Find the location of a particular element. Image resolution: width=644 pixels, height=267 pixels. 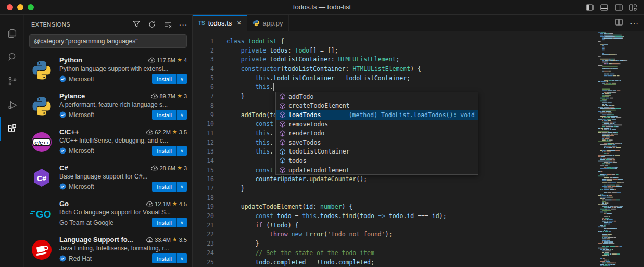

tab-app-py: app.py is located at coordinates (268, 23).